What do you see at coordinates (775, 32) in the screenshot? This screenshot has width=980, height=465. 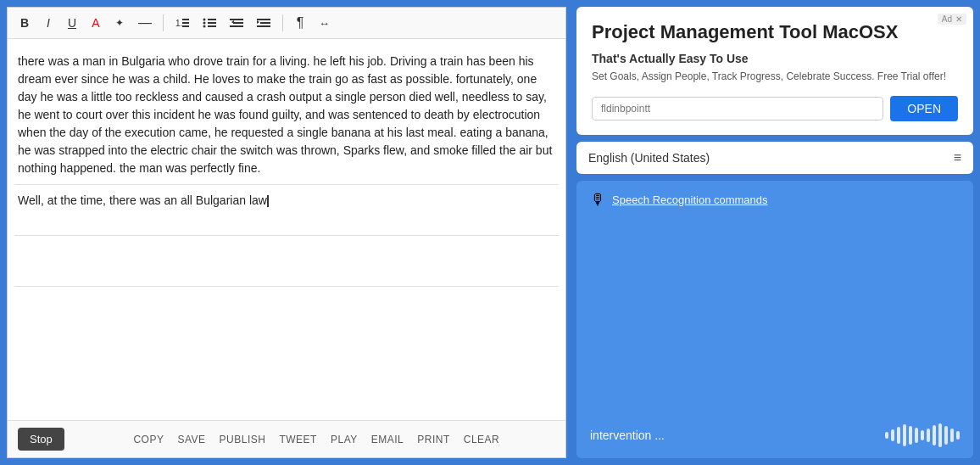 I see `ad-title: Project Management Tool MacOSX` at bounding box center [775, 32].